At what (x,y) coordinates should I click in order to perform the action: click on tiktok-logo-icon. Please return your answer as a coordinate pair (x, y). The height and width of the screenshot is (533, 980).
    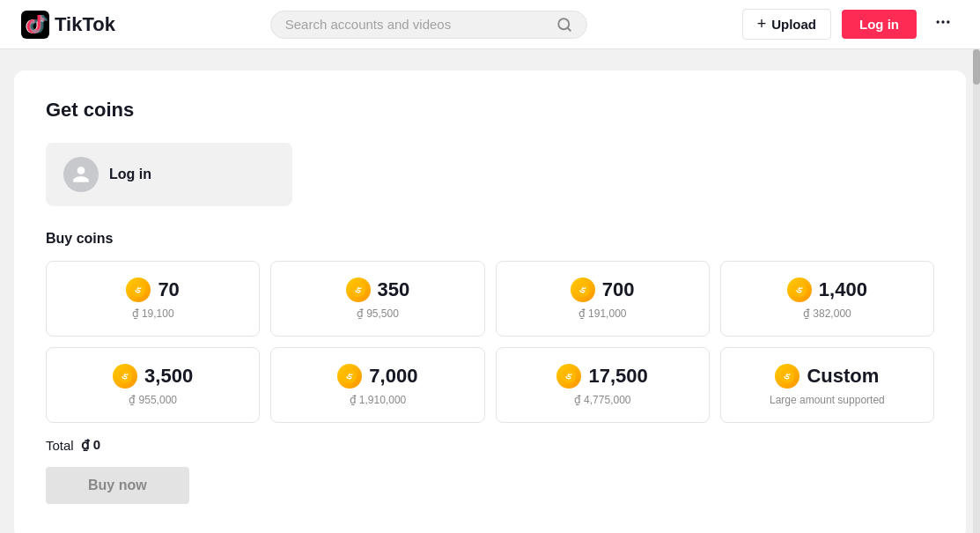
    Looking at the image, I should click on (35, 25).